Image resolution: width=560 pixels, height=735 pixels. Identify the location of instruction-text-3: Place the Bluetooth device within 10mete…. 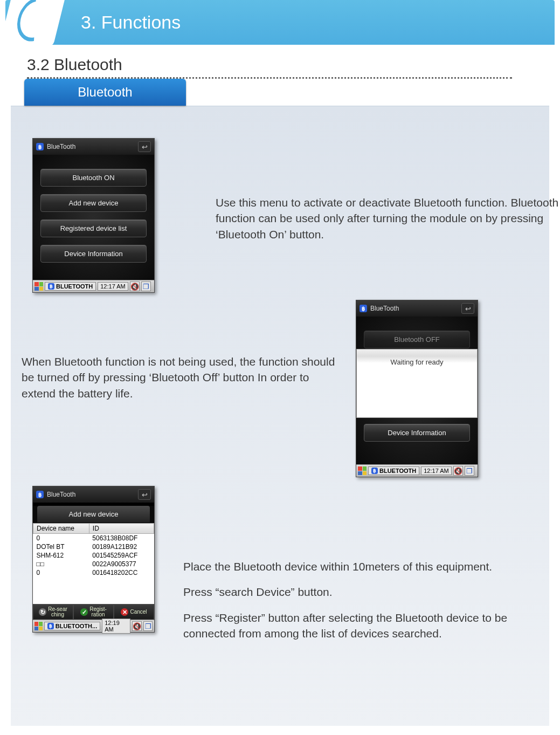
(372, 605).